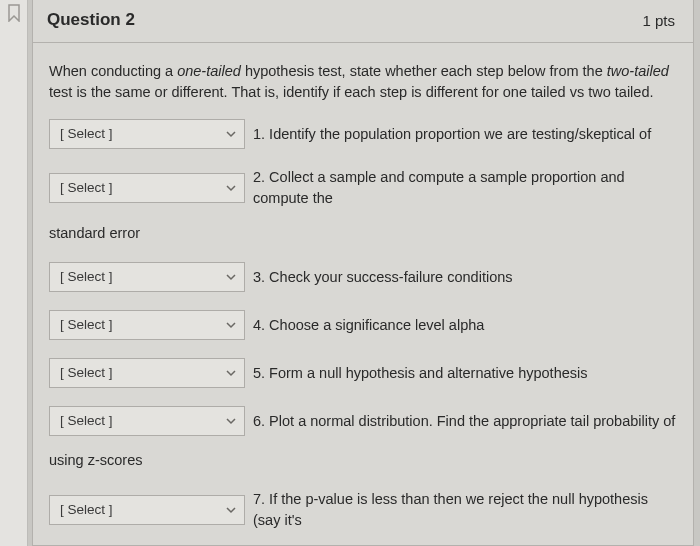 The width and height of the screenshot is (700, 546). What do you see at coordinates (363, 206) in the screenshot?
I see `step-row: [ Select ]2. Collect a sample and comput…` at bounding box center [363, 206].